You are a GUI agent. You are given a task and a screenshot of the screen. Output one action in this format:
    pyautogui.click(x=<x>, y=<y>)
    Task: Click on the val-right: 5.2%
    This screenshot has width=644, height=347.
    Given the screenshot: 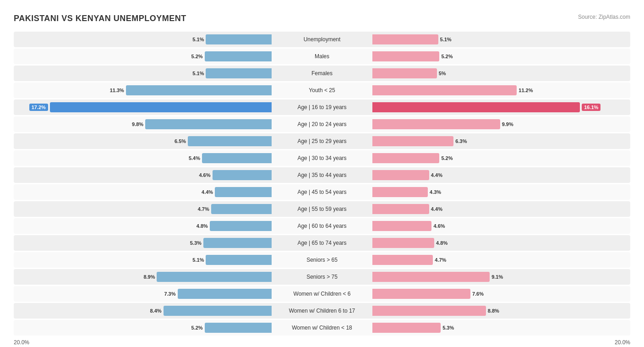 What is the action you would take?
    pyautogui.click(x=447, y=158)
    